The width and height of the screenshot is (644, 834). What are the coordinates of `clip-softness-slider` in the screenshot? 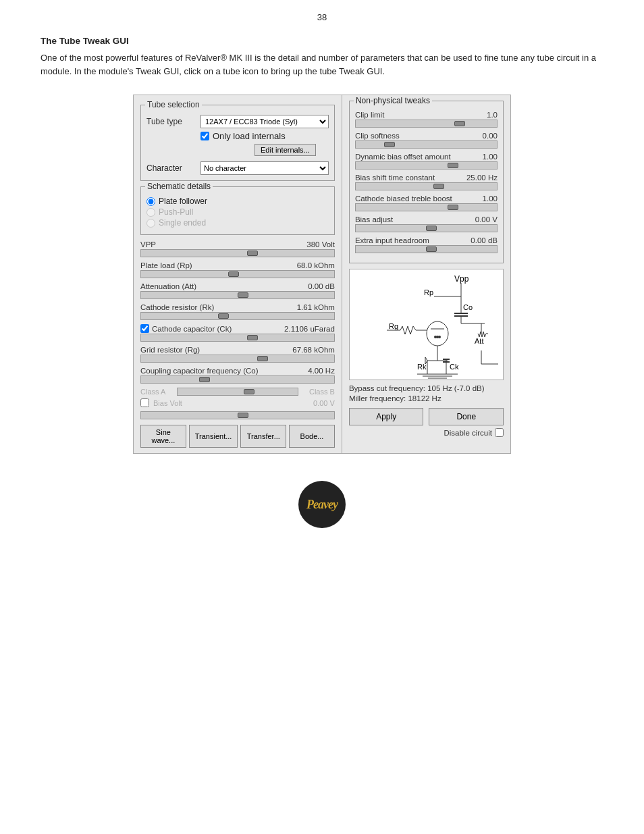 It's located at (427, 145).